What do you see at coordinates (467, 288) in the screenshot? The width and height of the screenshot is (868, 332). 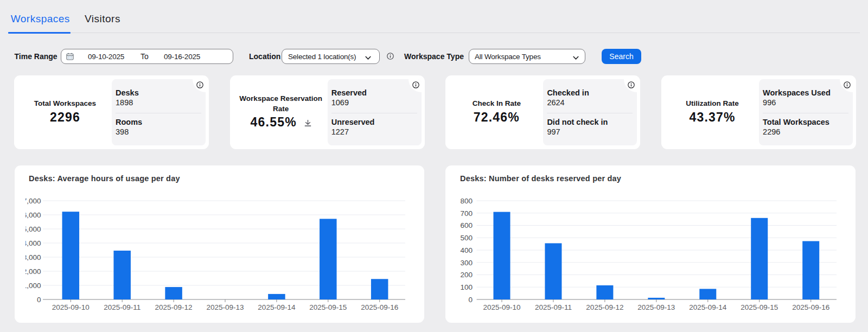 I see `svg-text: 100` at bounding box center [467, 288].